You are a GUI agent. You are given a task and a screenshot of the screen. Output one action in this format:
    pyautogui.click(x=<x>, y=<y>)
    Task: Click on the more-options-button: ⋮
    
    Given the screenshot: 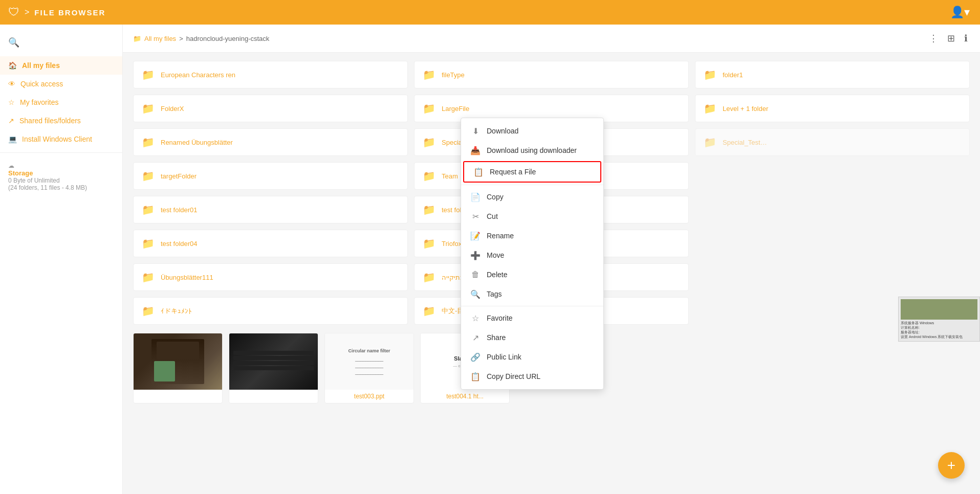 What is the action you would take?
    pyautogui.click(x=933, y=38)
    